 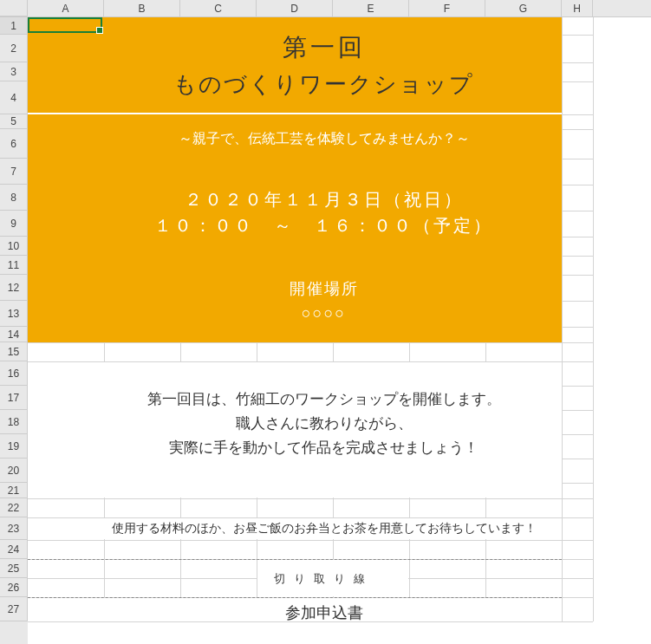 I want to click on row-header-6: 6, so click(x=14, y=144).